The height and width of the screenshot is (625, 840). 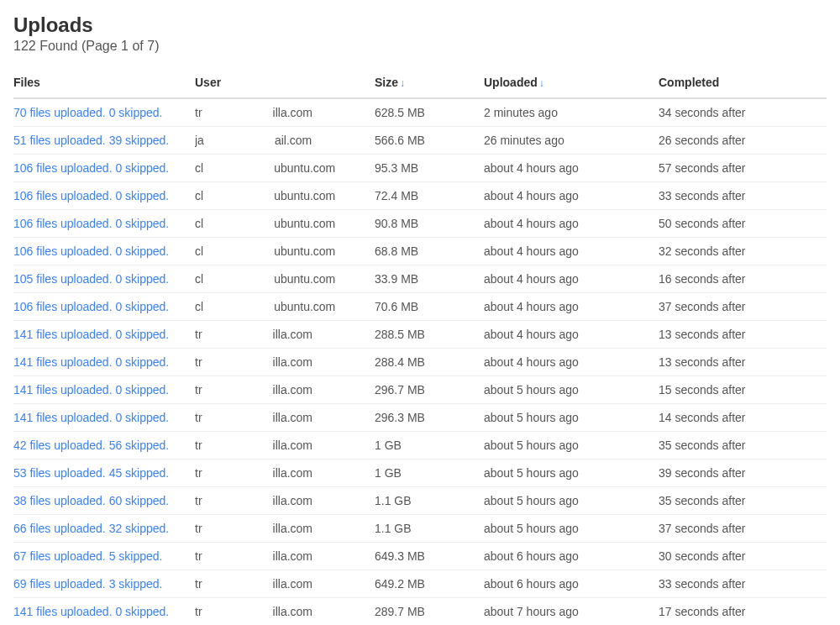 What do you see at coordinates (104, 82) in the screenshot?
I see `column-header-files: Files` at bounding box center [104, 82].